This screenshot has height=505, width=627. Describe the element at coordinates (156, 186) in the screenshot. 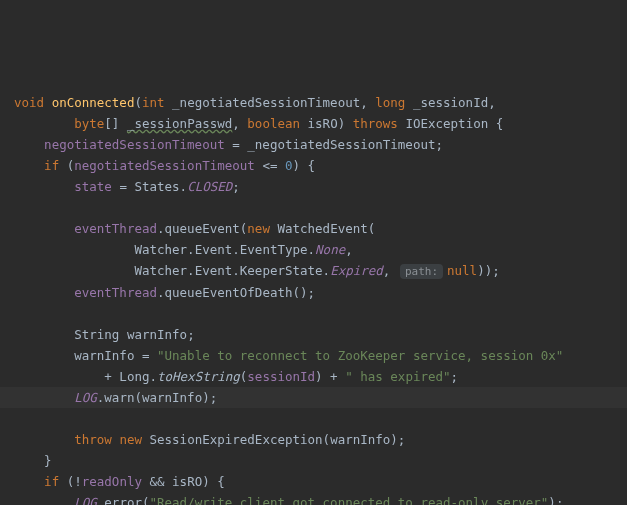

I see `class: States` at that location.